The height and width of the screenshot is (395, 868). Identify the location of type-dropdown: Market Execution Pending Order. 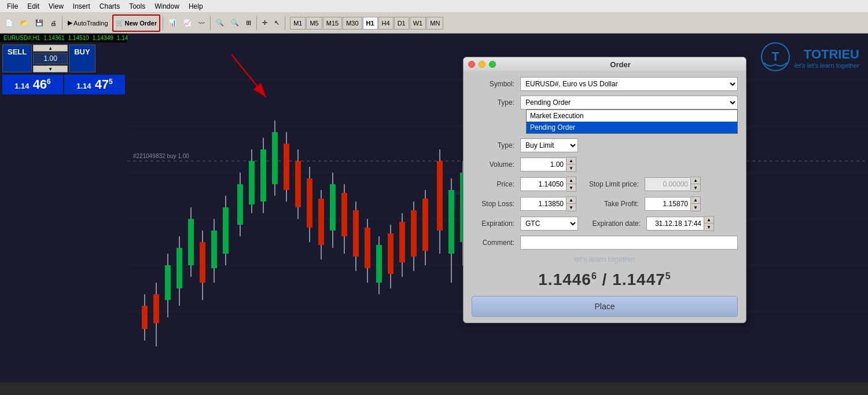
(632, 122).